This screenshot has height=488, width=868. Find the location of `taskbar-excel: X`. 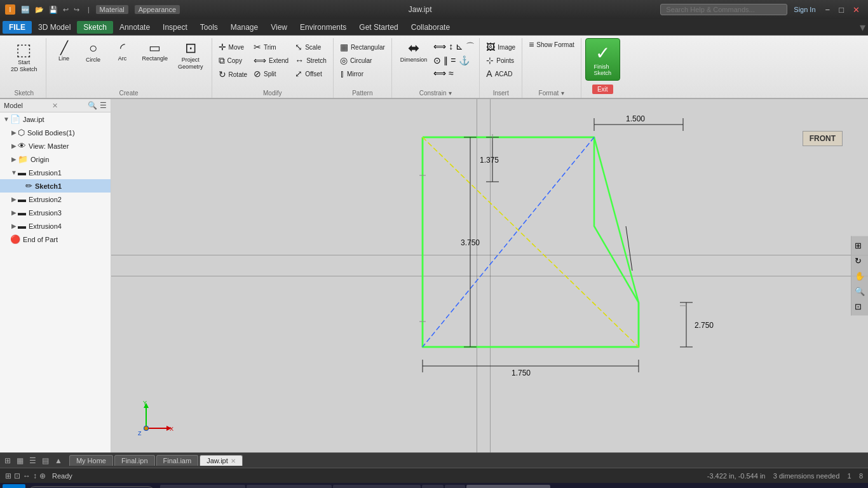

taskbar-excel: X is located at coordinates (455, 487).